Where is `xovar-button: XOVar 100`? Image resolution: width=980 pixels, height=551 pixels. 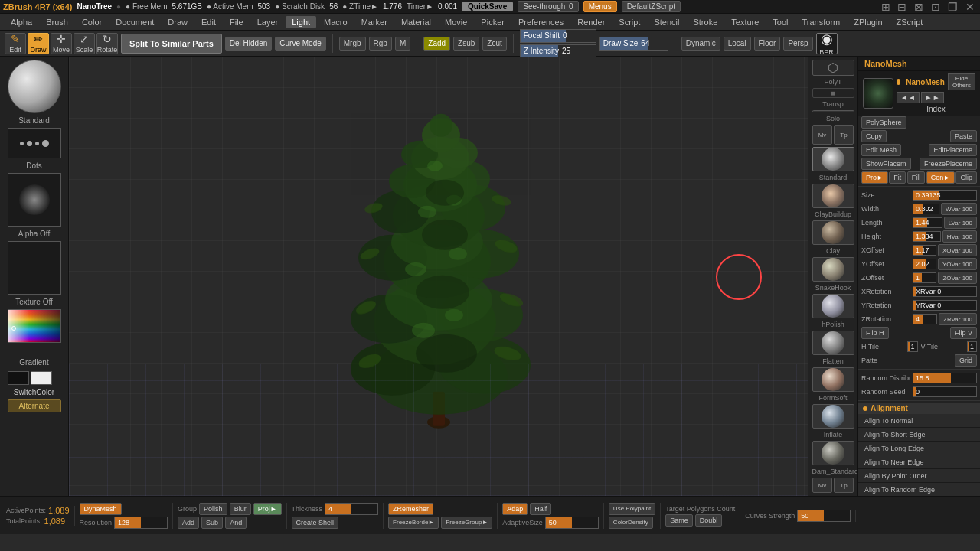
xovar-button: XOVar 100 is located at coordinates (957, 250).